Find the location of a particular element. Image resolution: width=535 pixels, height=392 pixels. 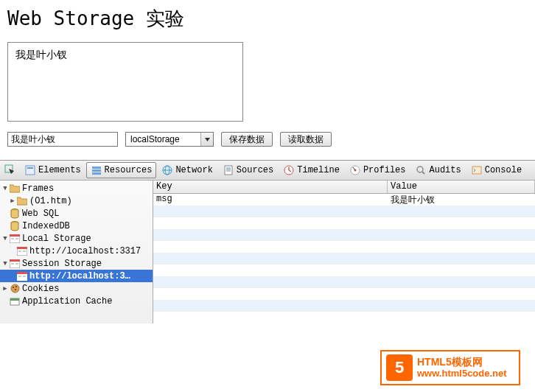

appcache-icon is located at coordinates (15, 301).